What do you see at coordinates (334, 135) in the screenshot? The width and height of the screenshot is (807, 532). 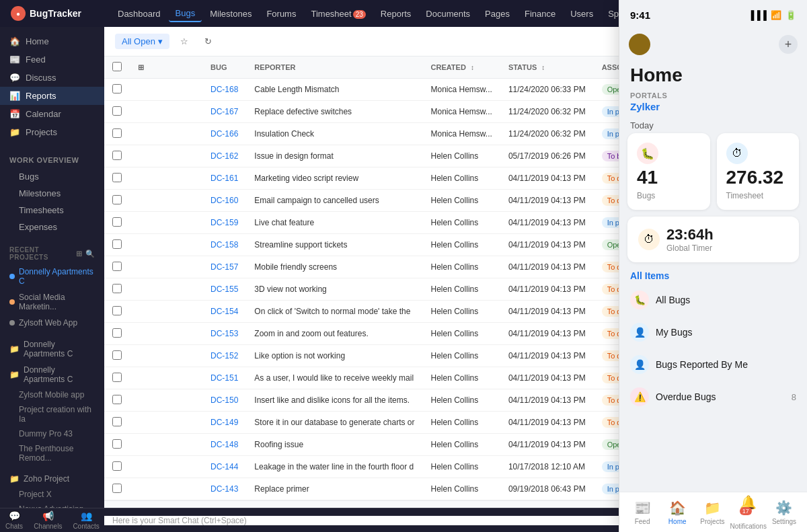 I see `row-title: Insulation Check` at bounding box center [334, 135].